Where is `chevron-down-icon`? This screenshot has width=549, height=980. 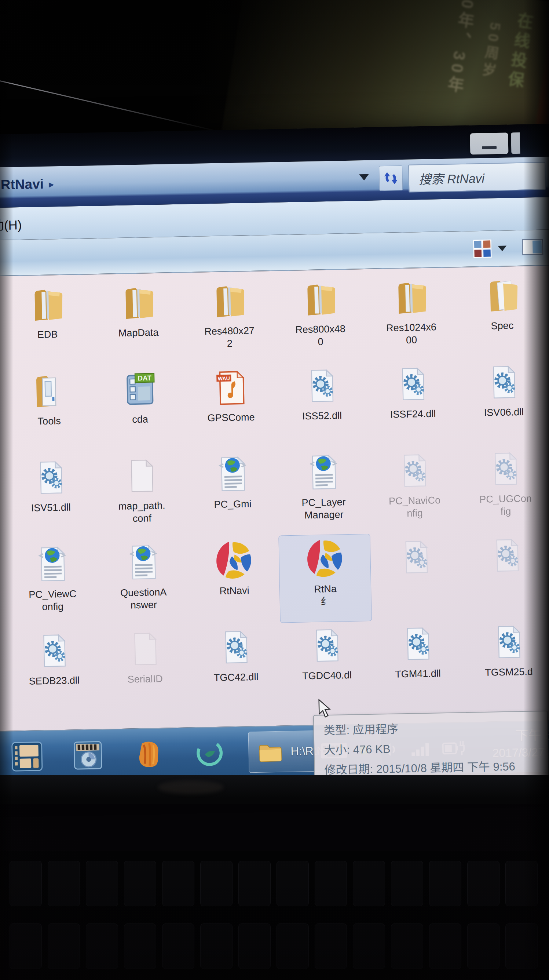
chevron-down-icon is located at coordinates (502, 248).